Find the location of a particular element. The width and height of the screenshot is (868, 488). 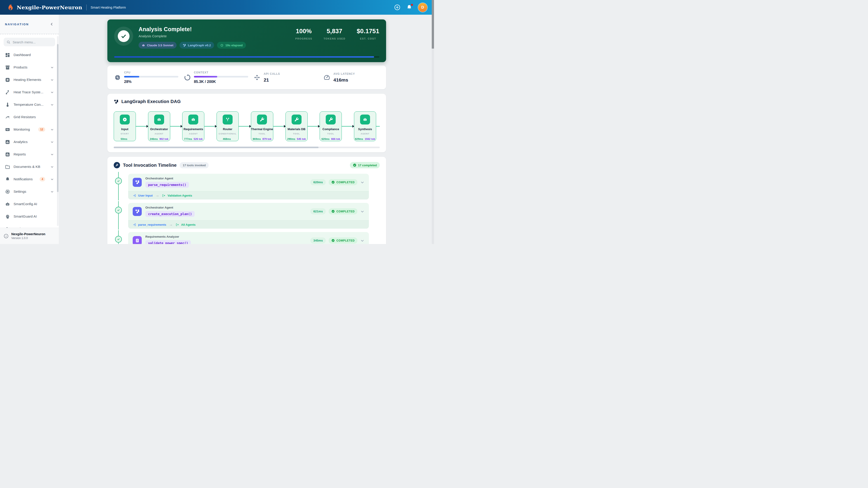

duration-badge: 620ms is located at coordinates (318, 182).